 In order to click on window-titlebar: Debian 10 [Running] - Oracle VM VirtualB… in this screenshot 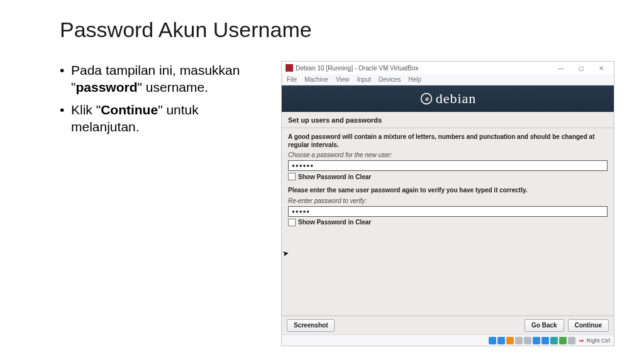, I will do `click(448, 68)`.